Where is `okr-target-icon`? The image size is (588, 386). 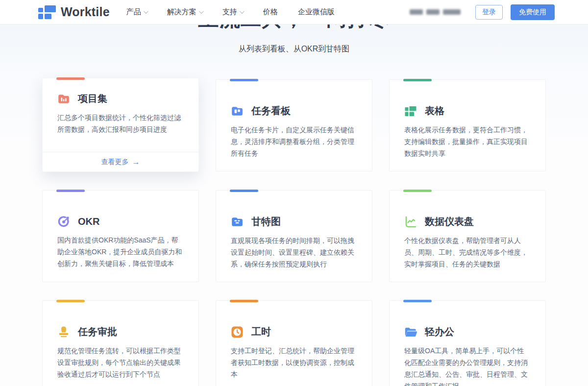 okr-target-icon is located at coordinates (64, 221).